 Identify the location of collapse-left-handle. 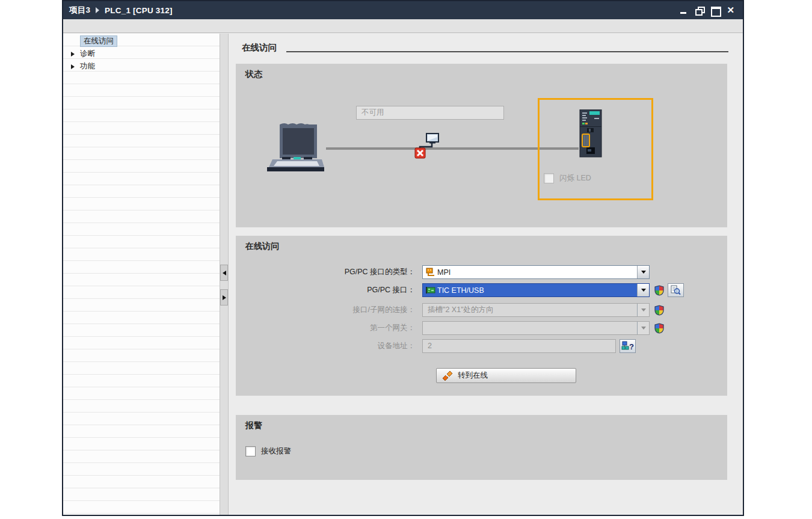
(224, 273).